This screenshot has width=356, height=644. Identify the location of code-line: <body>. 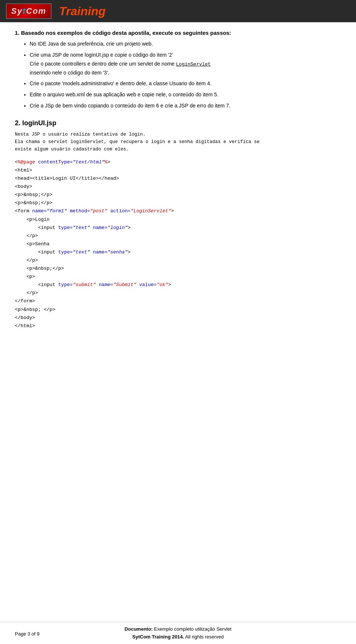
(178, 187).